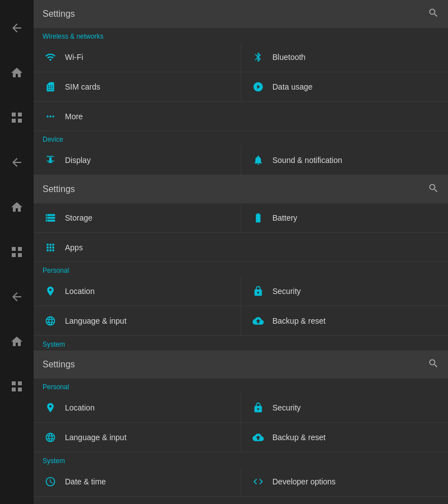  I want to click on item-location-3: Location, so click(138, 408).